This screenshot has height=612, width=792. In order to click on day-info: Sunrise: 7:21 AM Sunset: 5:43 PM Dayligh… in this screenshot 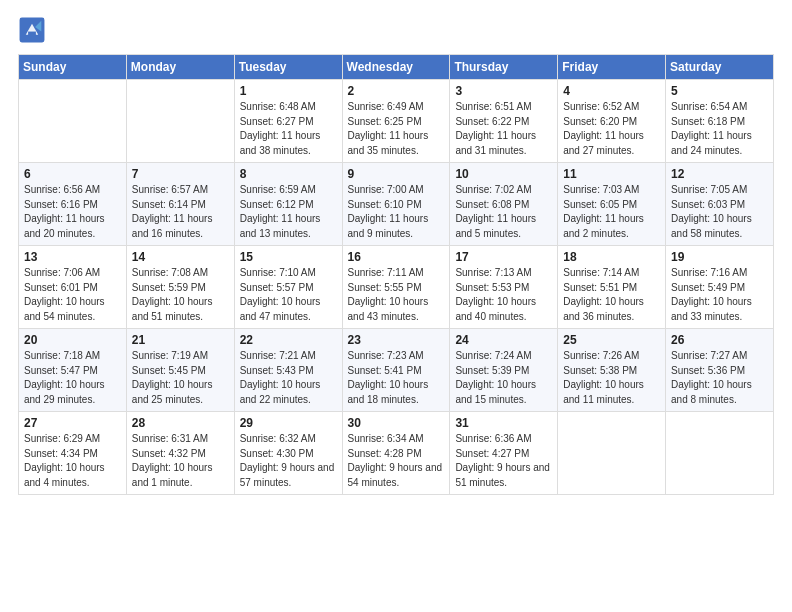, I will do `click(288, 378)`.